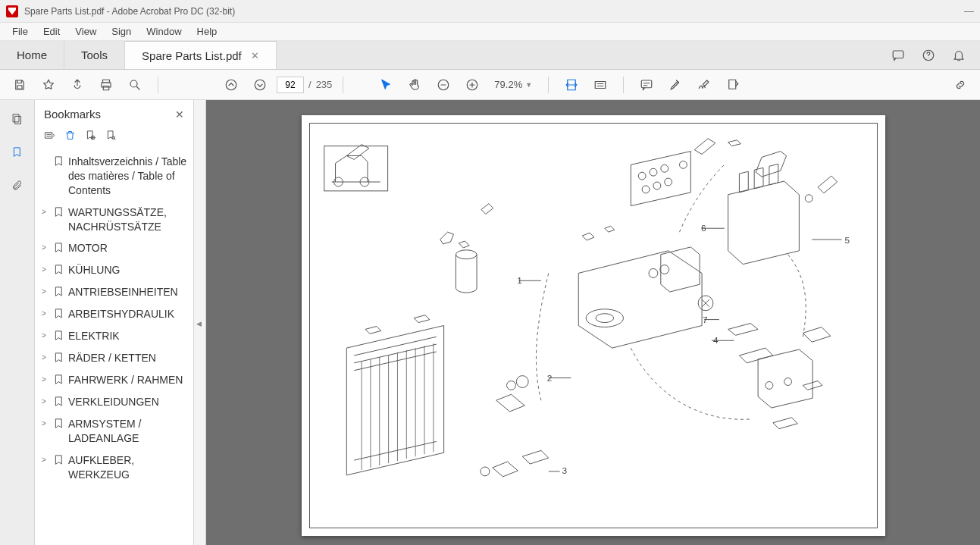 The height and width of the screenshot is (545, 980). Describe the element at coordinates (164, 32) in the screenshot. I see `menu-window: Window` at that location.